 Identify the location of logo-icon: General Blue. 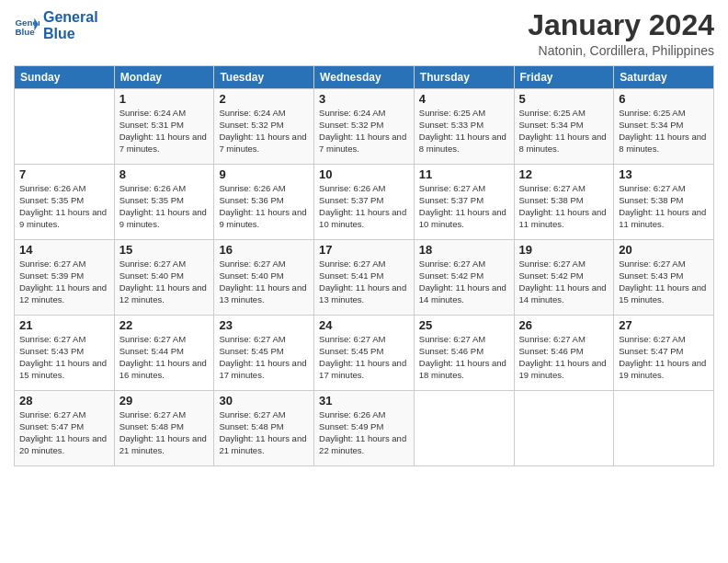
(27, 26).